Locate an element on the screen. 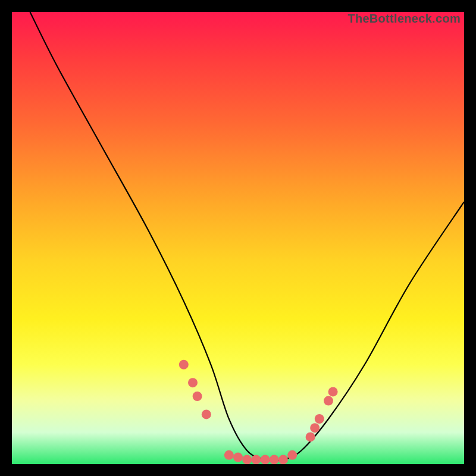 The image size is (476, 476). marker-layer is located at coordinates (258, 412).